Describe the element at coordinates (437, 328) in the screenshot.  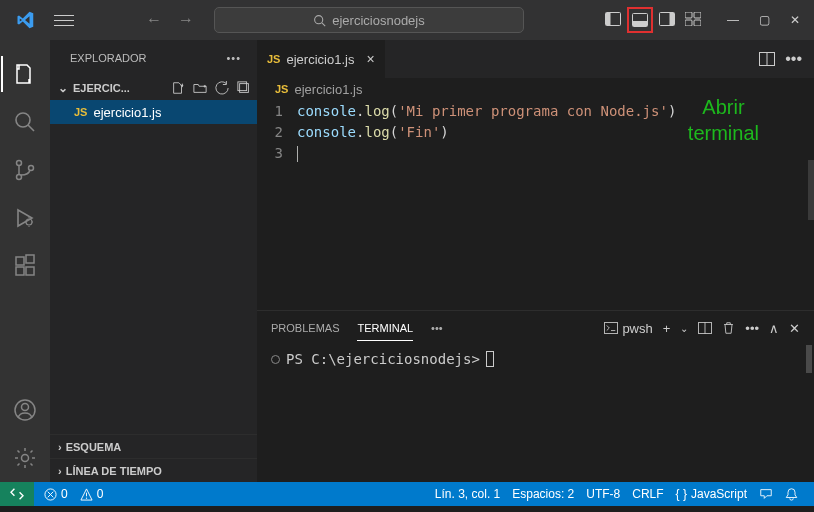
I see `panel-tabs-more-icon: •••` at that location.